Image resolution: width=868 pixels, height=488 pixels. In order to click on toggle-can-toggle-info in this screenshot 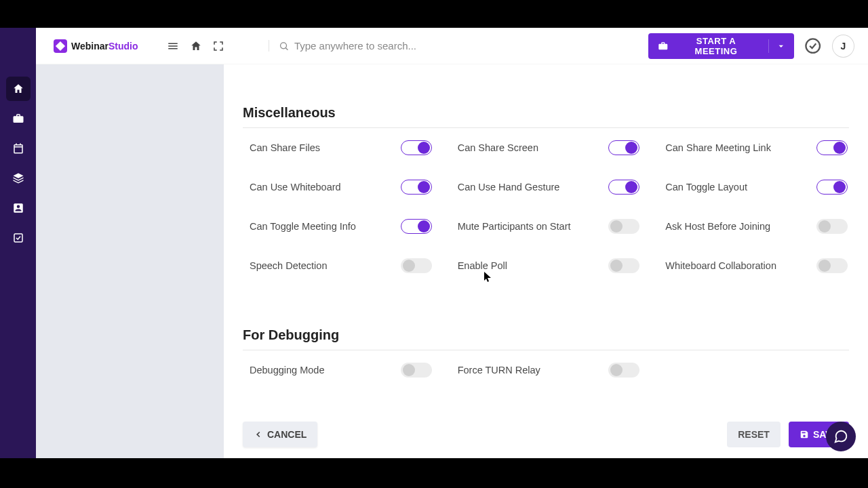, I will do `click(416, 226)`.